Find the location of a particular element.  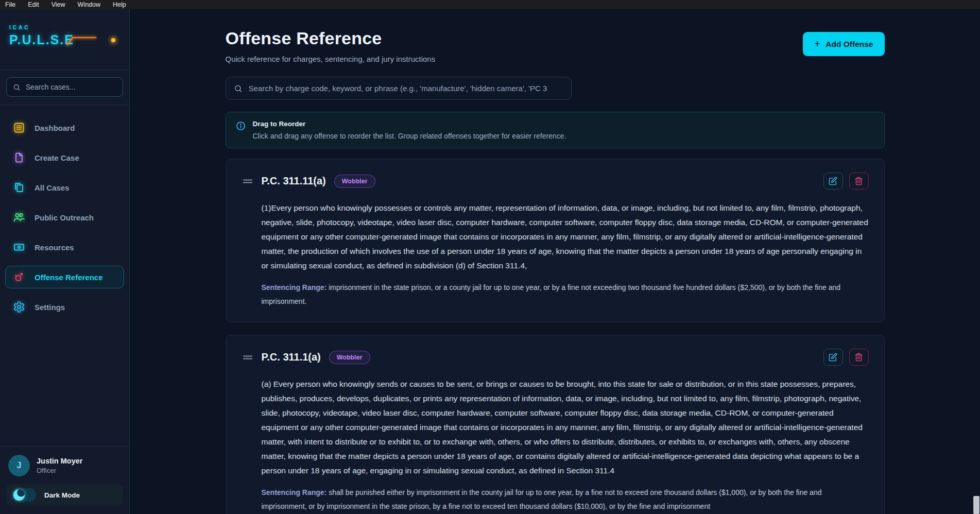

sidebar-item-offense-reference: Offense Reference is located at coordinates (65, 277).